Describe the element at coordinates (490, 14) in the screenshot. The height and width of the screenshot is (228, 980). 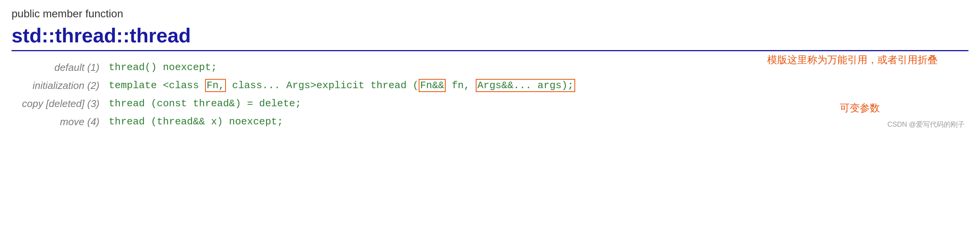
I see `page-subtitle: public member function` at that location.